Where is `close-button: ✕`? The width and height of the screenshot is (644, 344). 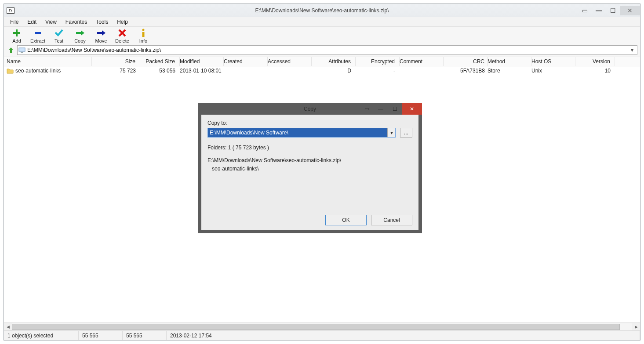
close-button: ✕ is located at coordinates (630, 11).